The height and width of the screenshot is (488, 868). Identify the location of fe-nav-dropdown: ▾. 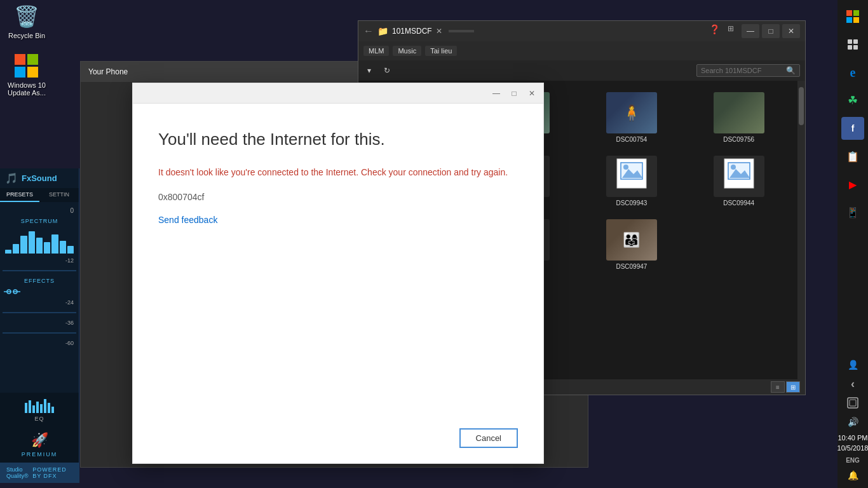
(369, 71).